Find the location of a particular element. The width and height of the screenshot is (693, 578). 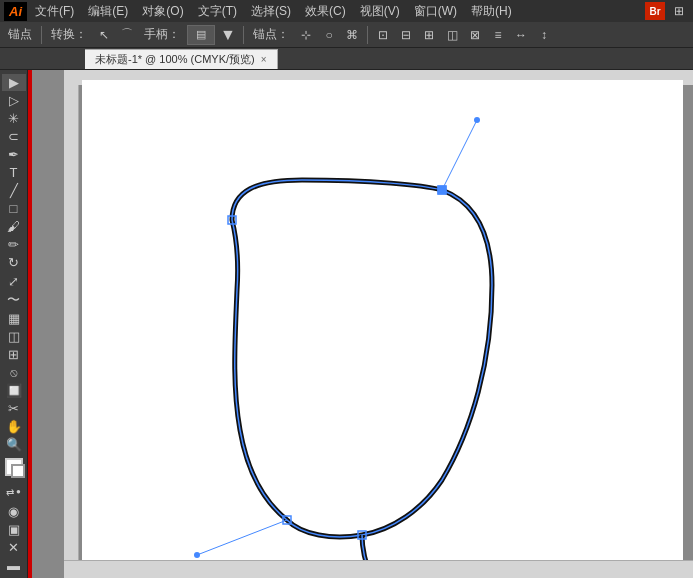

anchorpoint-btn3: ⌘ is located at coordinates (352, 35).